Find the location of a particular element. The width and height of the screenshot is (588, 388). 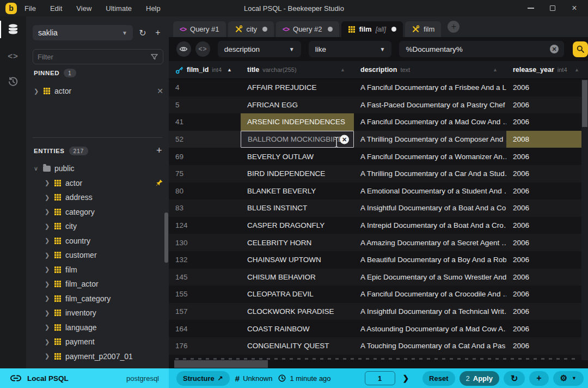

cell-title-editor: BALLROOM MOCKINGBIRD✕ is located at coordinates (297, 140).